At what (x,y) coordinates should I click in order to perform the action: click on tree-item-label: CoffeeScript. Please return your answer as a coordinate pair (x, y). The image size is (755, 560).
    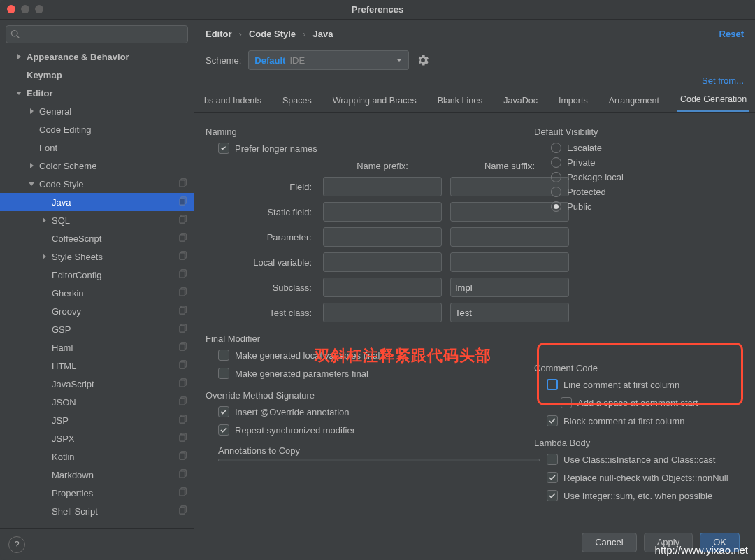
    Looking at the image, I should click on (115, 239).